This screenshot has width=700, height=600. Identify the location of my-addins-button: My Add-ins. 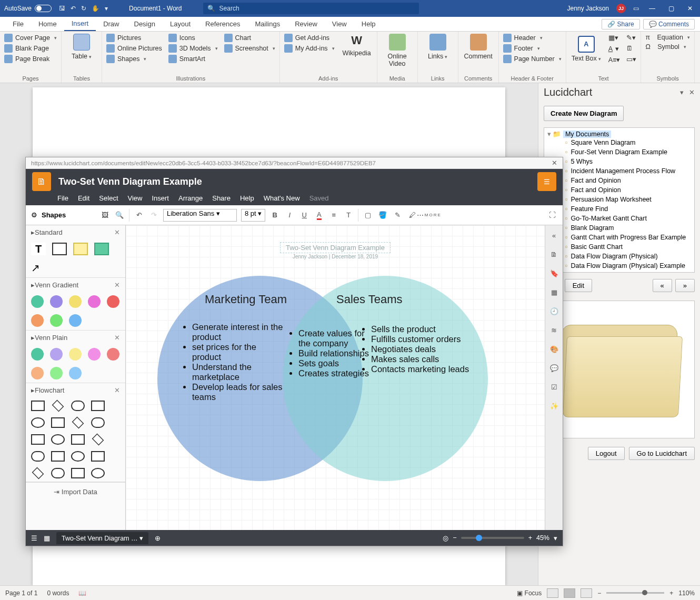
(309, 48).